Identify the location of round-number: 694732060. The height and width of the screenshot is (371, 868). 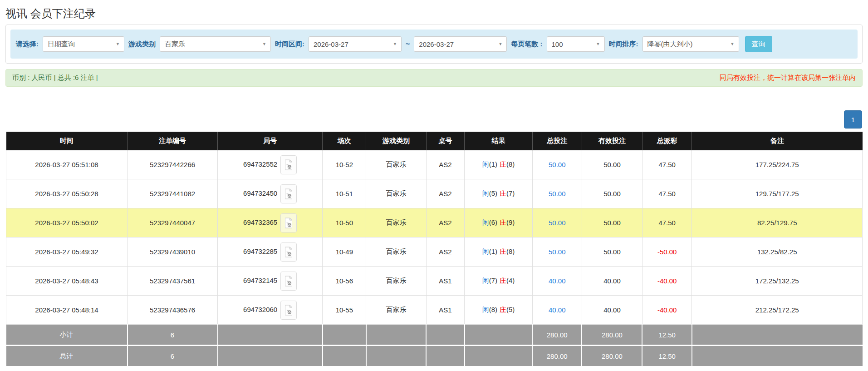
(260, 309).